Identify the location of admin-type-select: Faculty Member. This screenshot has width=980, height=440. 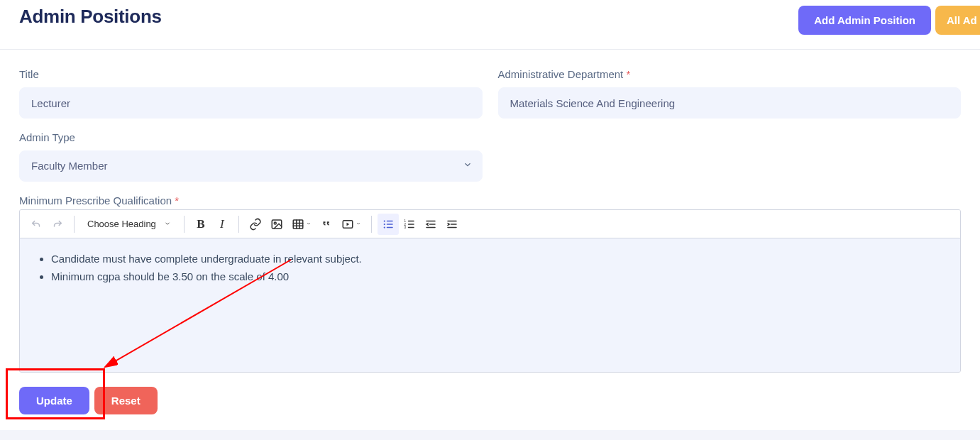
(251, 166).